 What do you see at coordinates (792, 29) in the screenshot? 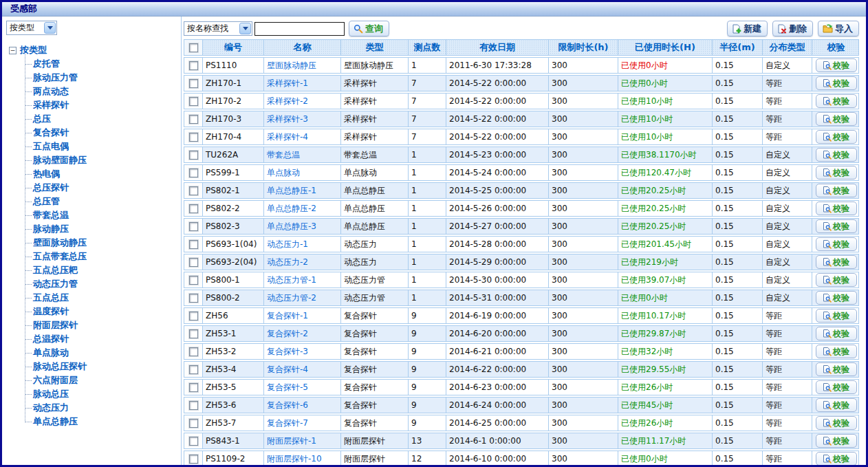
I see `delete-button: 删除` at bounding box center [792, 29].